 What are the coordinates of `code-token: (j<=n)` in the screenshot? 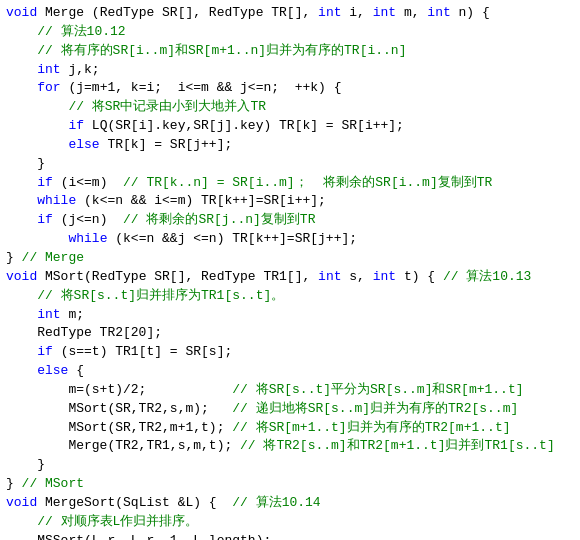 It's located at (88, 220).